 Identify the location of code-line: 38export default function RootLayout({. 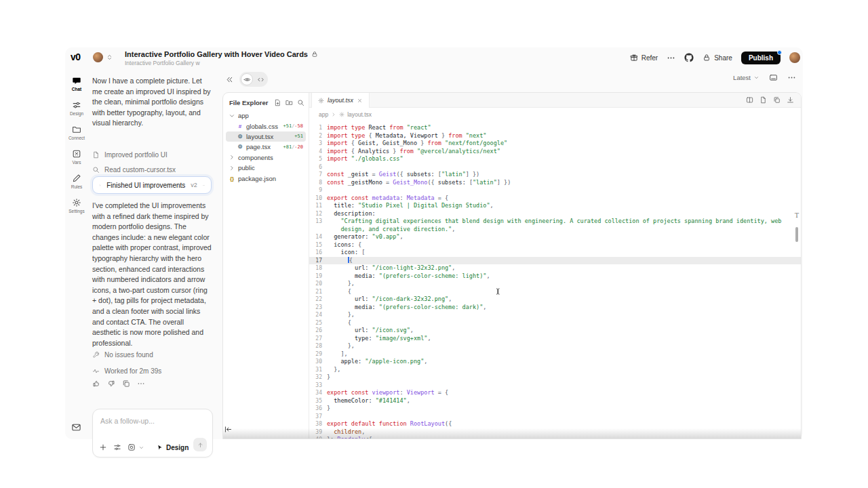
(555, 424).